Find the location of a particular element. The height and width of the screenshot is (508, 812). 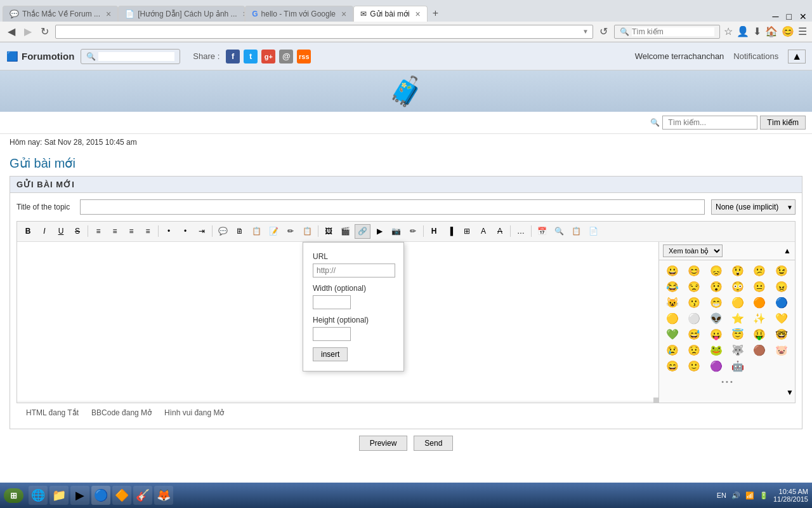

emoji-lol: 😂 is located at coordinates (672, 287).